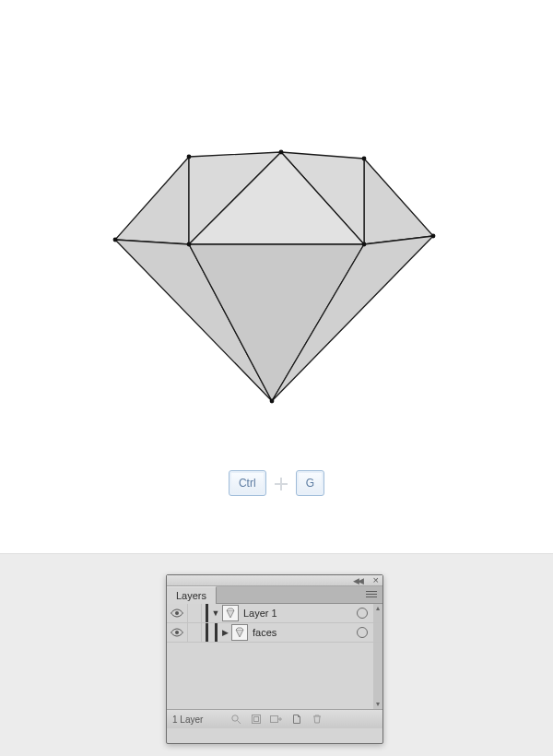  Describe the element at coordinates (378, 608) in the screenshot. I see `scroll-up-icon: ▴` at that location.